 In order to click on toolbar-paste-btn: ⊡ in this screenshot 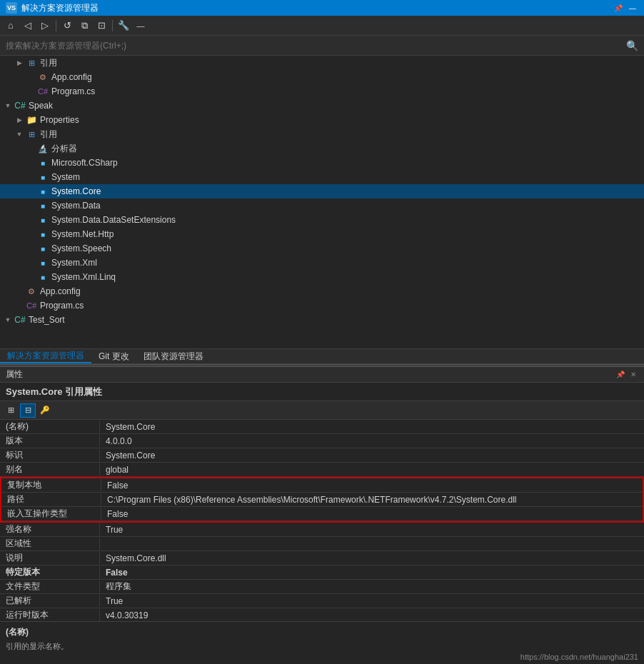, I will do `click(101, 26)`.